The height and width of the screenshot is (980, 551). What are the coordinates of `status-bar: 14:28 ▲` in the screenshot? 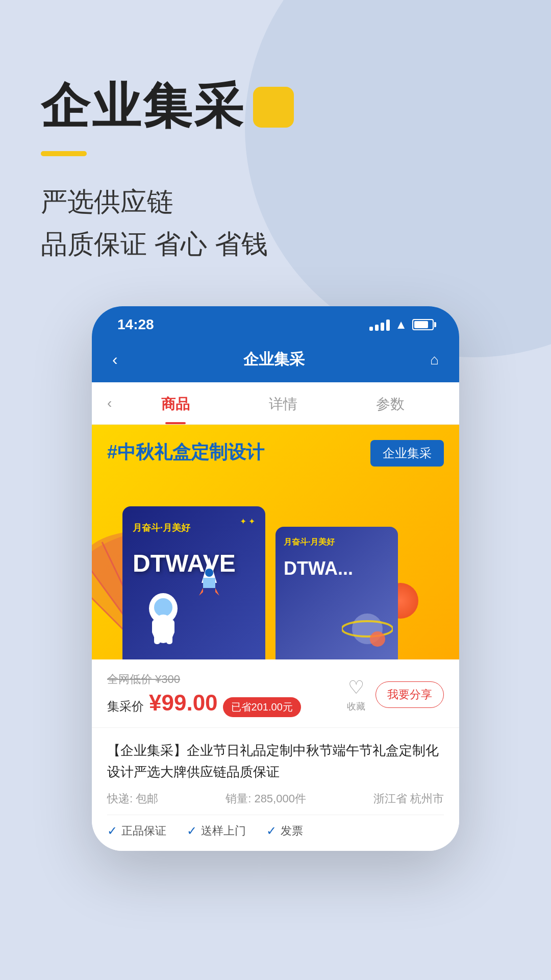 It's located at (276, 324).